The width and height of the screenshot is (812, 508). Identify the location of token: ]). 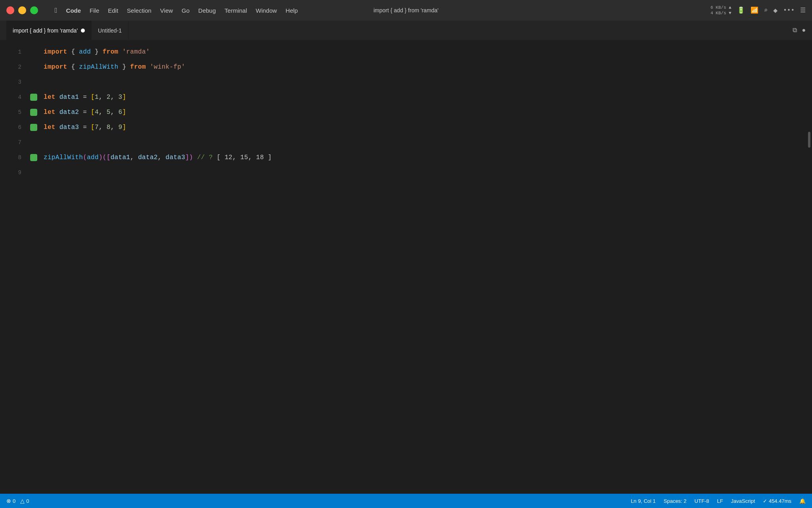
(189, 158).